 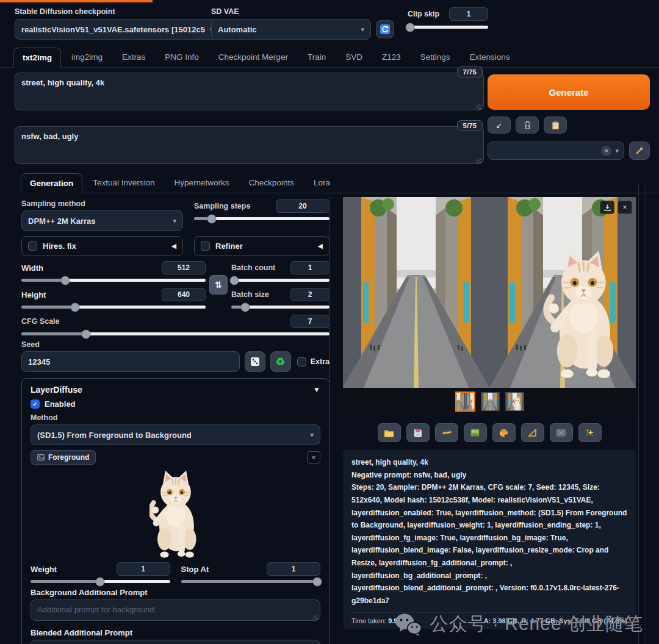 What do you see at coordinates (310, 268) in the screenshot?
I see `batch-count-value: 1` at bounding box center [310, 268].